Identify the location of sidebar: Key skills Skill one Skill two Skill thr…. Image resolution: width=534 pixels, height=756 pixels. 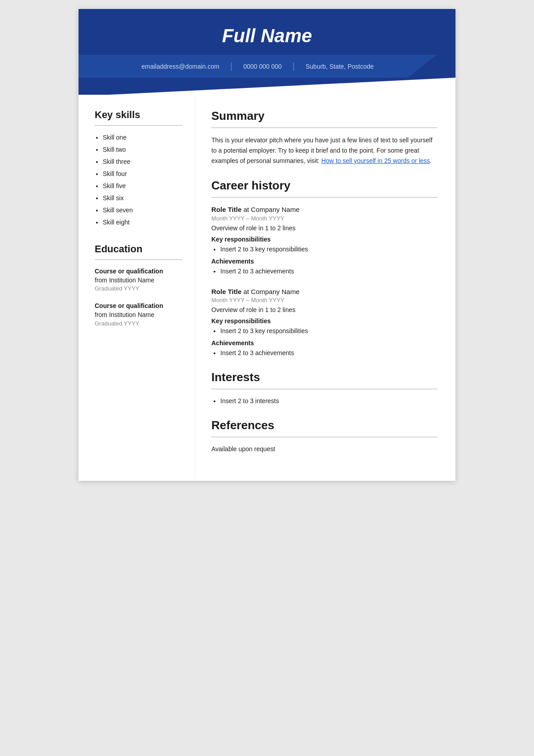
(137, 288).